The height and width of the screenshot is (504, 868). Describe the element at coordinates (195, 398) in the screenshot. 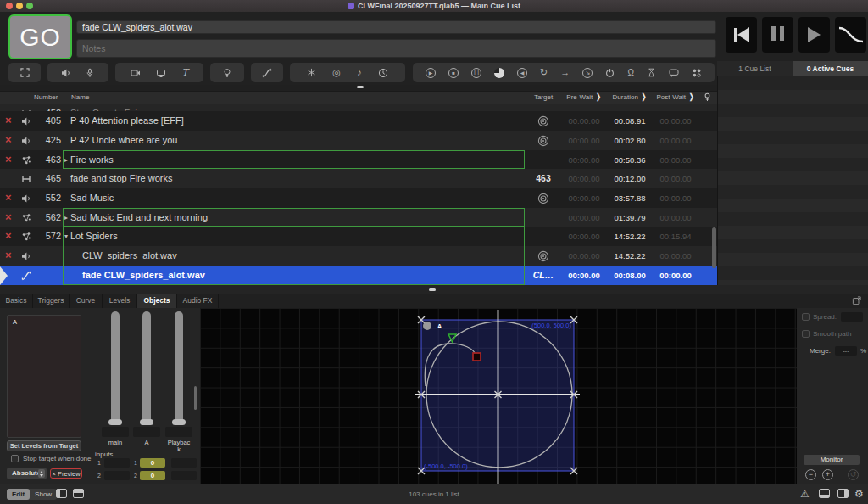

I see `fader-panel-scrollbar` at that location.